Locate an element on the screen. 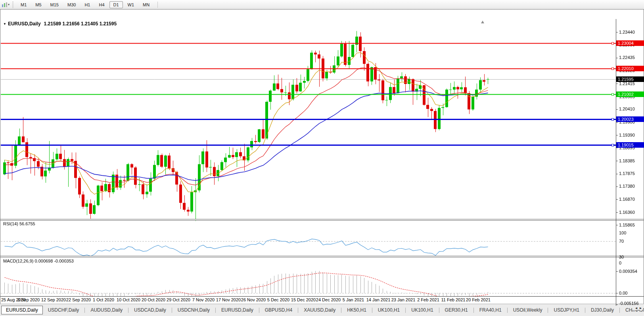 This screenshot has width=644, height=316. timeframe-button-h4: H4 is located at coordinates (102, 5).